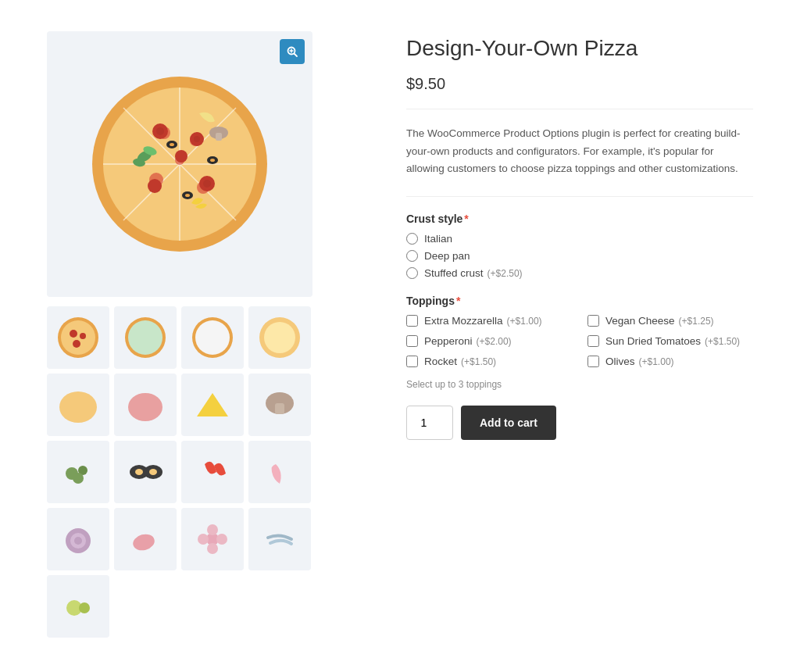  What do you see at coordinates (489, 341) in the screenshot?
I see `topping-pepperoni: Pepperoni (+$2.00)` at bounding box center [489, 341].